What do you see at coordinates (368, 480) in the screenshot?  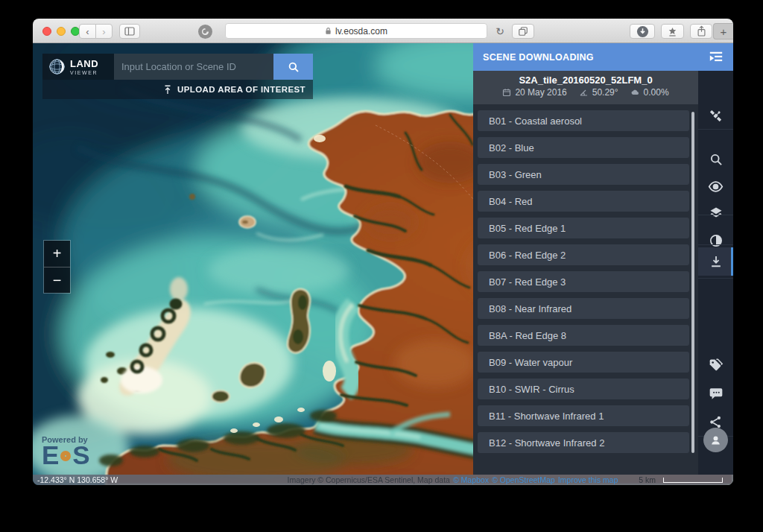 I see `map-attribution: Imagery © Copernicus/ESA Sentinel, Map d…` at bounding box center [368, 480].